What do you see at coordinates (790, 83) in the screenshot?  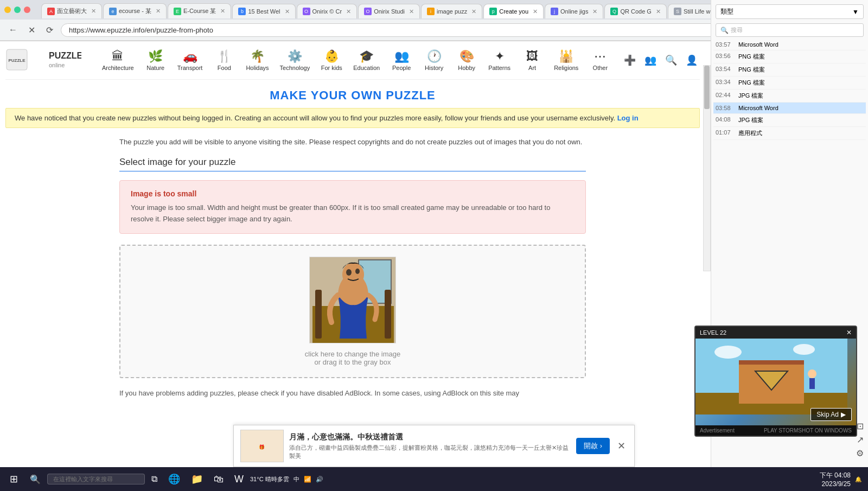 I see `list-item: 03:34 PNG 檔案` at bounding box center [790, 83].